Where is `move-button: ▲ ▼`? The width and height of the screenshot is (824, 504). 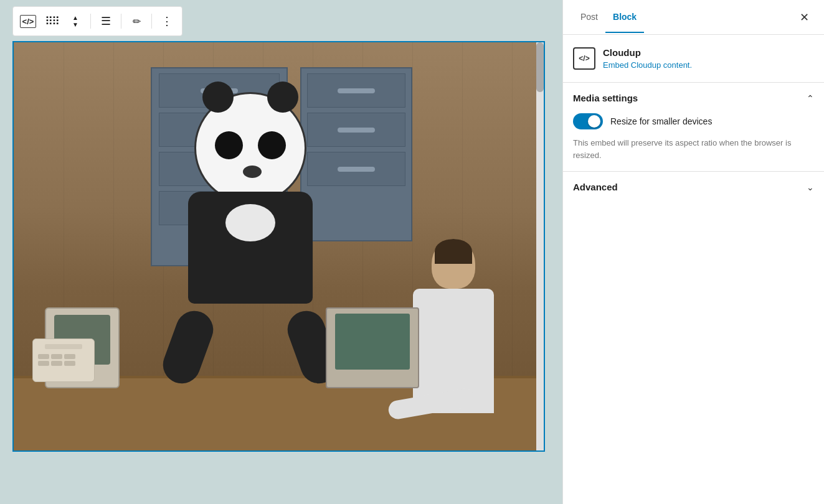 move-button: ▲ ▼ is located at coordinates (75, 21).